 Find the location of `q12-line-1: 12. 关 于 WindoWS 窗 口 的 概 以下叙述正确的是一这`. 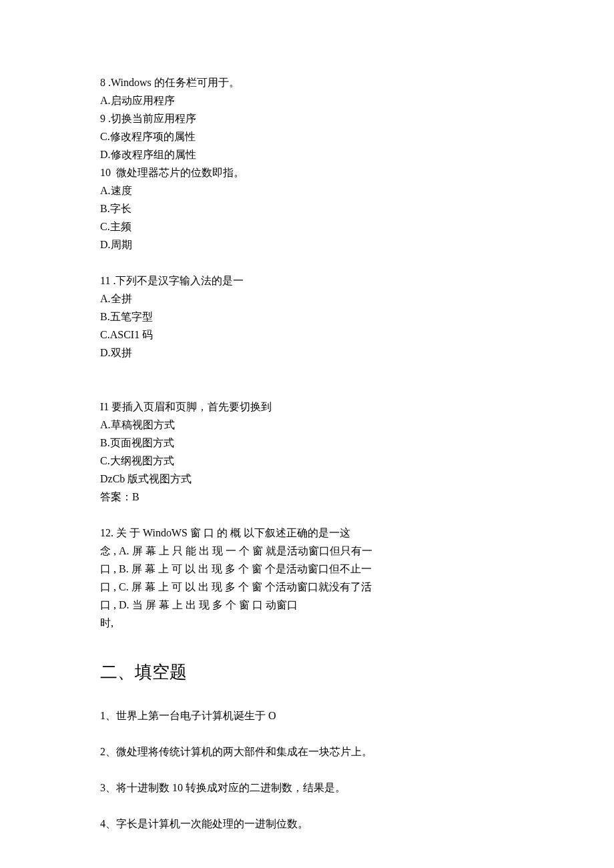

q12-line-1: 12. 关 于 WindoWS 窗 口 的 概 以下叙述正确的是一这 is located at coordinates (307, 532).